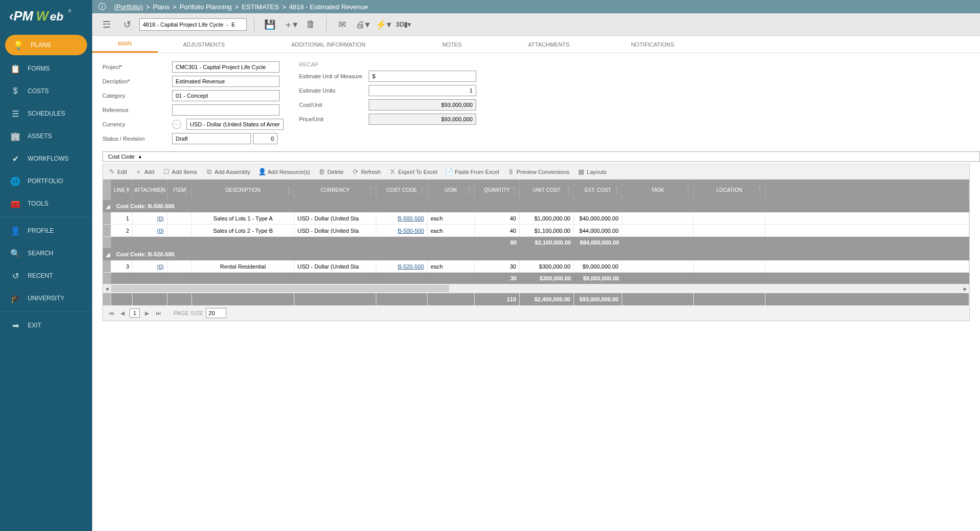 This screenshot has width=980, height=531. I want to click on paste-icon: 📄, so click(449, 172).